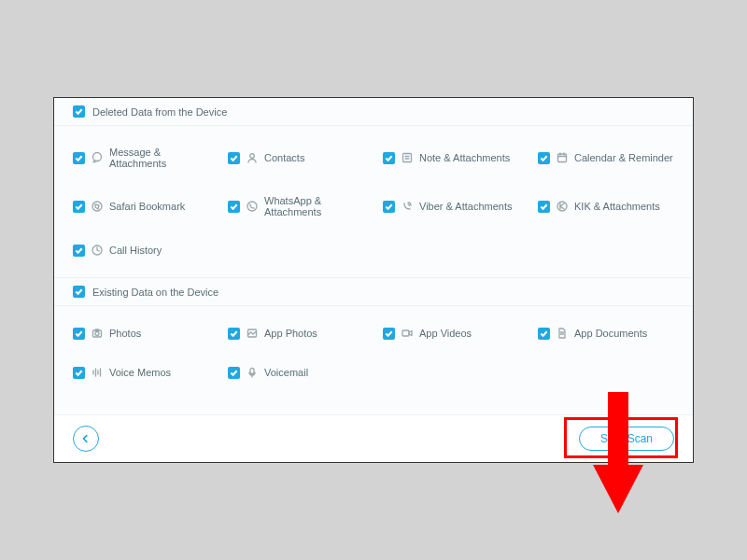 This screenshot has width=747, height=560. I want to click on viber-icon, so click(407, 206).